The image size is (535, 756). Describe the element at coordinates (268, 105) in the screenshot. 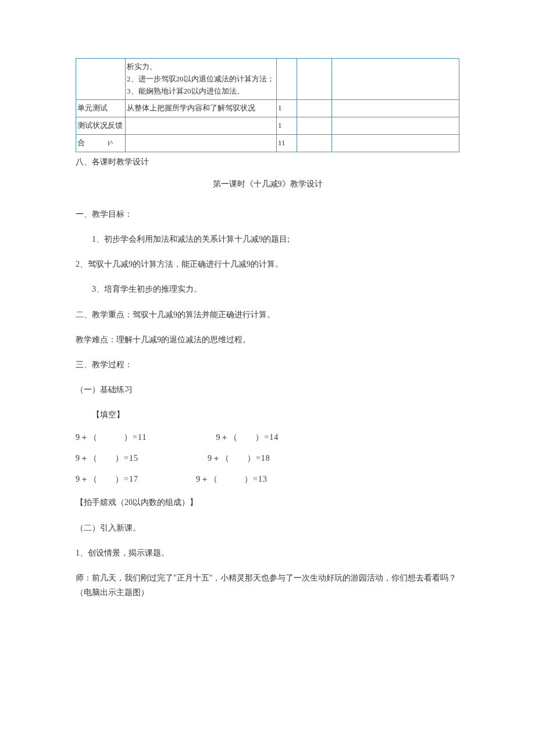

I see `unit-plan-table: 析实力。 2、进一步驾驭20以内退位减法的计算方法； 3、能娴熟地计算20以内进…` at that location.